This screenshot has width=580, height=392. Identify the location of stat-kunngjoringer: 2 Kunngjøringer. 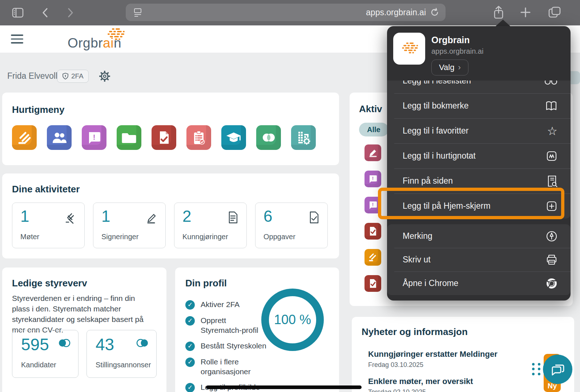
(210, 225).